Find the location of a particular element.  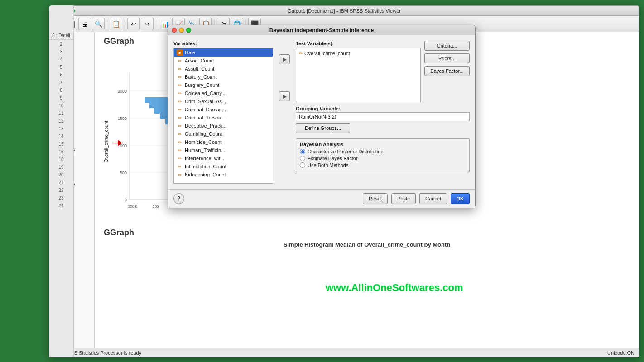

var-item-interference: ✏ Interference_wit... is located at coordinates (223, 158).